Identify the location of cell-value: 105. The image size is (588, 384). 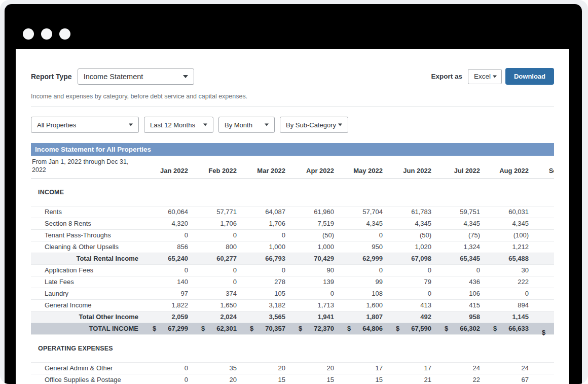
(265, 293).